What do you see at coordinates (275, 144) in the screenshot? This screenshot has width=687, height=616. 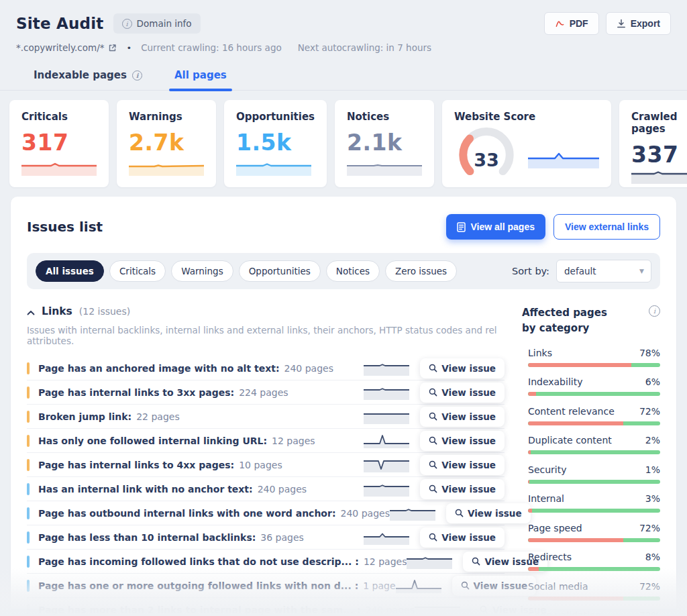 I see `opportunities-card: Opportunities 1.5k` at bounding box center [275, 144].